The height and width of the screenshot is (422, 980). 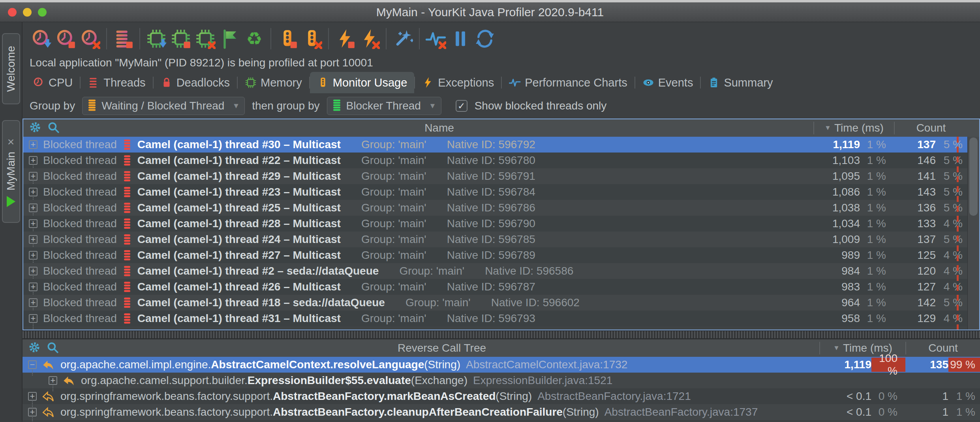 What do you see at coordinates (312, 39) in the screenshot?
I see `monitors-clear-icon` at bounding box center [312, 39].